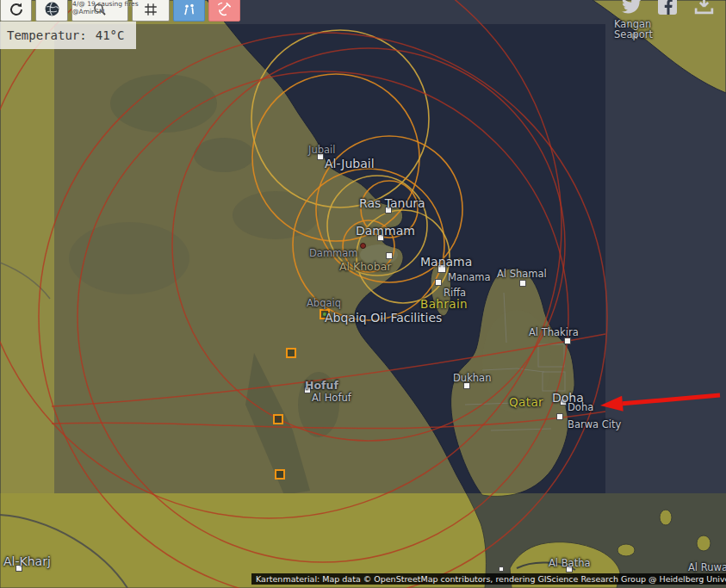 This screenshot has width=726, height=588. Describe the element at coordinates (632, 9) in the screenshot. I see `twitter-share-button` at that location.